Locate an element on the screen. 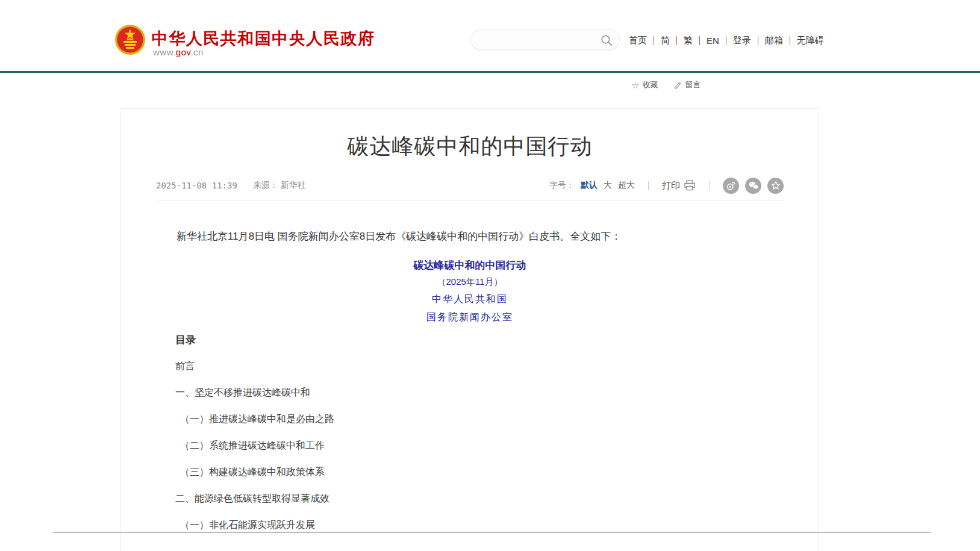  document-org-line2: 国务院新闻办公室 is located at coordinates (470, 318).